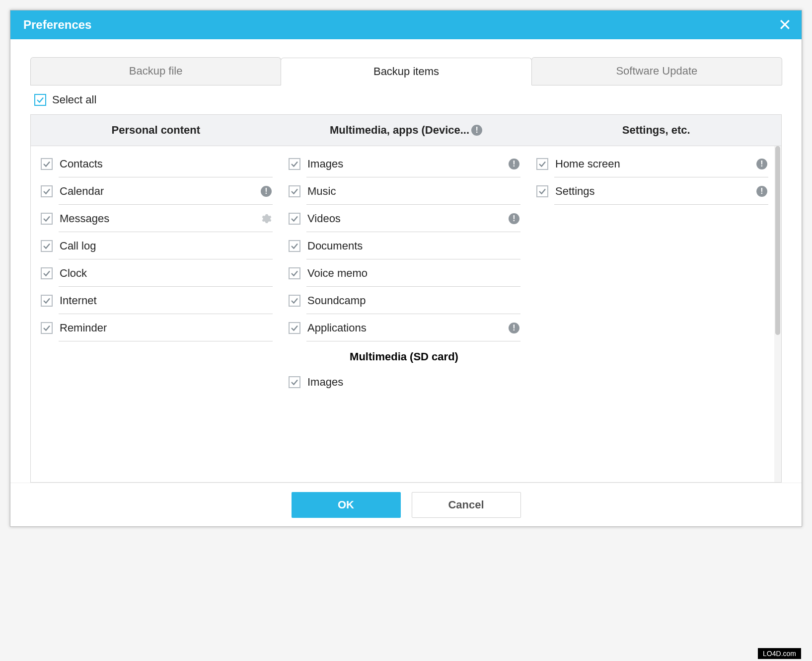  What do you see at coordinates (156, 246) in the screenshot?
I see `item-call-log: Call log` at bounding box center [156, 246].